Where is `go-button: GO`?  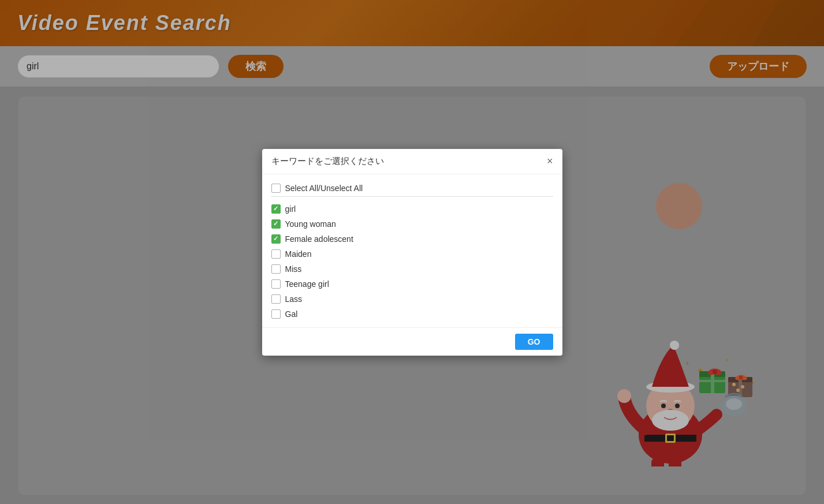
go-button: GO is located at coordinates (534, 342).